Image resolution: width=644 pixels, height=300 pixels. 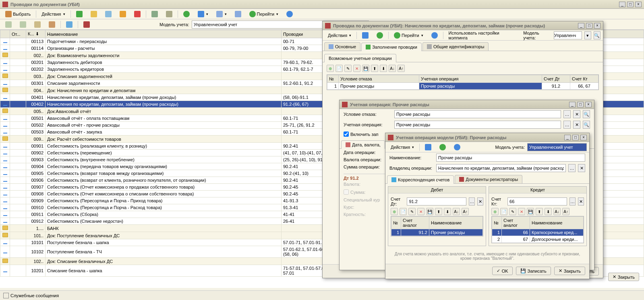 What do you see at coordinates (346, 134) in the screenshot?
I see `include-checkbox` at bounding box center [346, 134].